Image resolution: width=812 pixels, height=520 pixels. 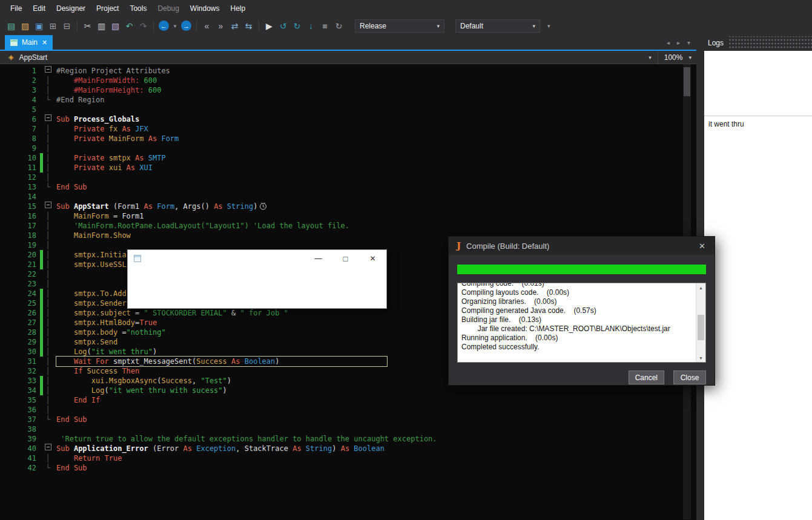 I want to click on compile-log-scrollbar-thumb, so click(x=701, y=327).